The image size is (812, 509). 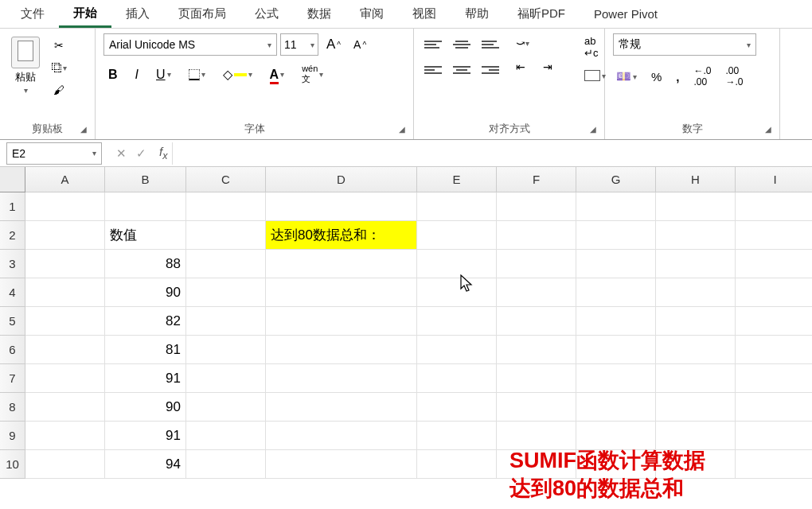 What do you see at coordinates (537, 235) in the screenshot?
I see `cell-F2` at bounding box center [537, 235].